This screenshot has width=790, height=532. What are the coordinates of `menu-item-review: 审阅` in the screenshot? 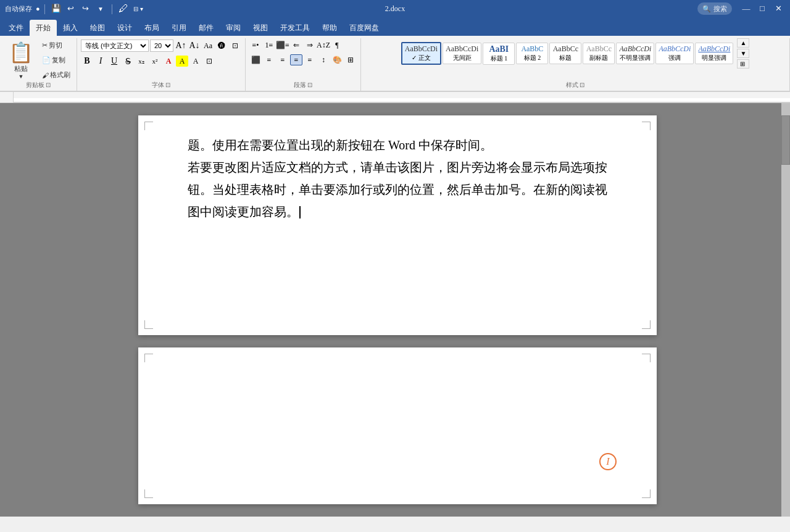 It's located at (233, 28).